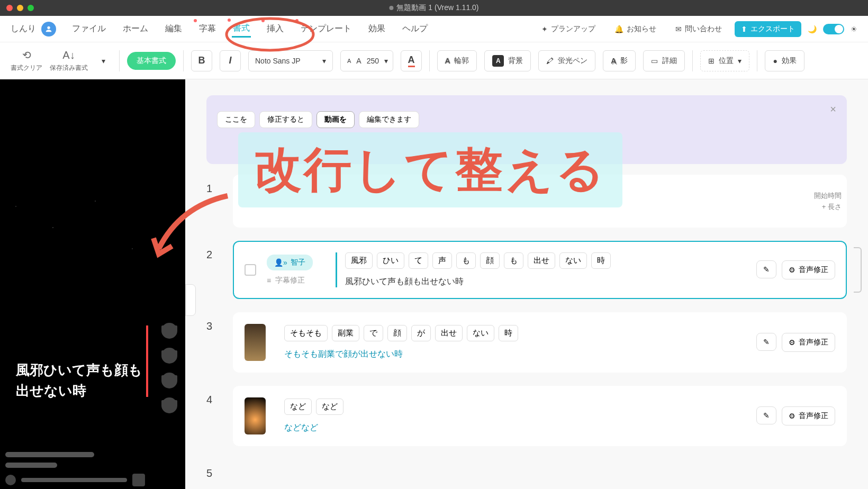 The image size is (868, 489). Describe the element at coordinates (69, 61) in the screenshot. I see `saved-format-button: A↓保存済み書式` at that location.